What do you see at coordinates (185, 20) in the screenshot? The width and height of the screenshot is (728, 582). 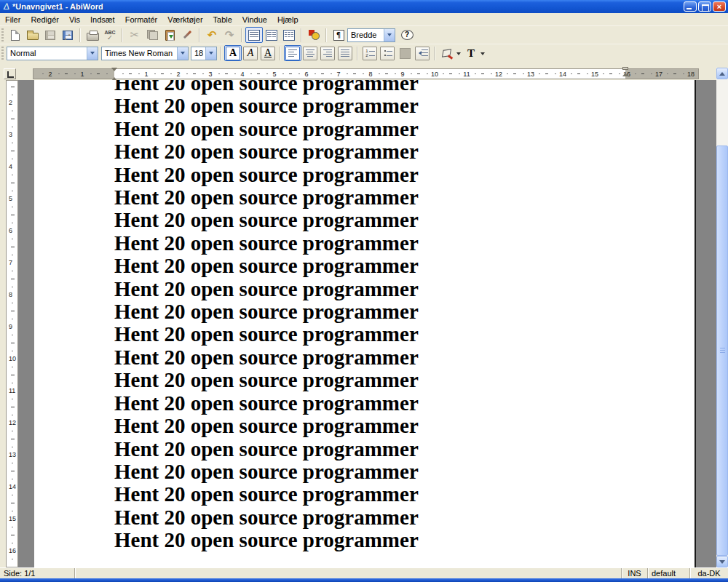 I see `menu-item-vaerktojer: Værktøjer` at bounding box center [185, 20].